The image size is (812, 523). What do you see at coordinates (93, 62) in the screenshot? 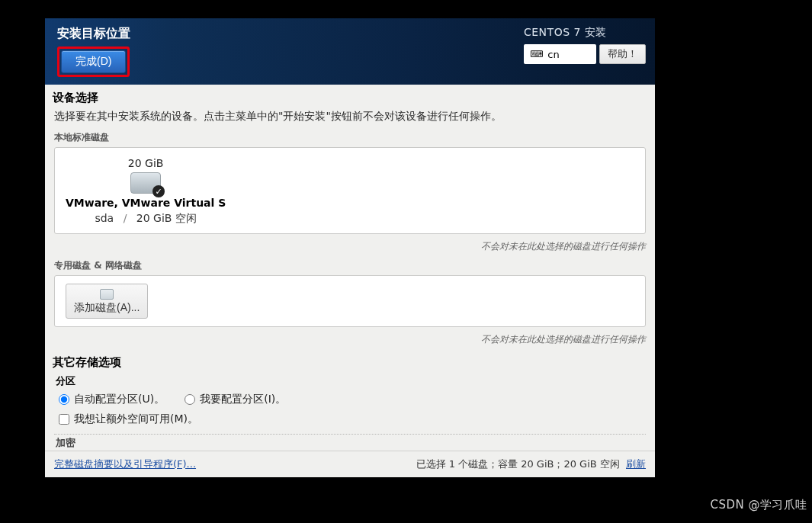
I see `done-button-highlight: 完成(D)` at bounding box center [93, 62].